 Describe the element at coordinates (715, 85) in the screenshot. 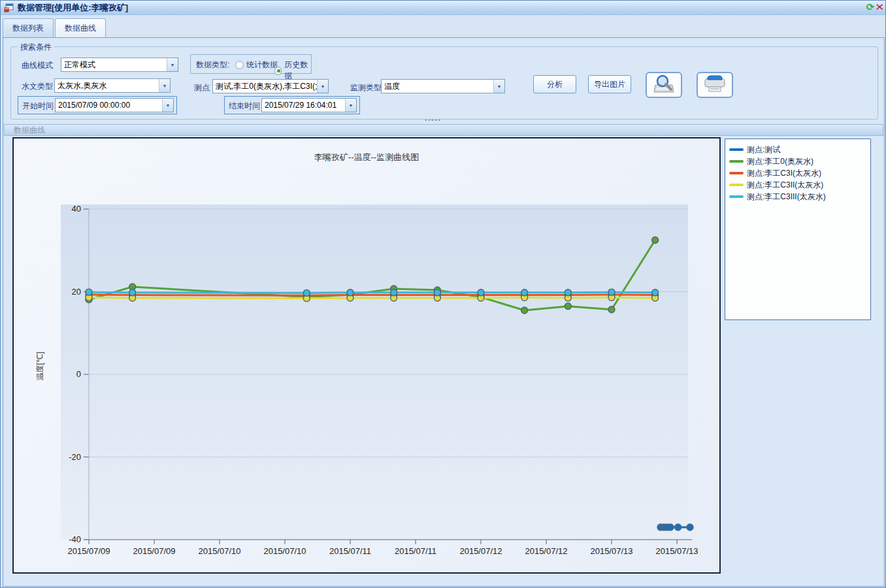

I see `printer-icon` at that location.